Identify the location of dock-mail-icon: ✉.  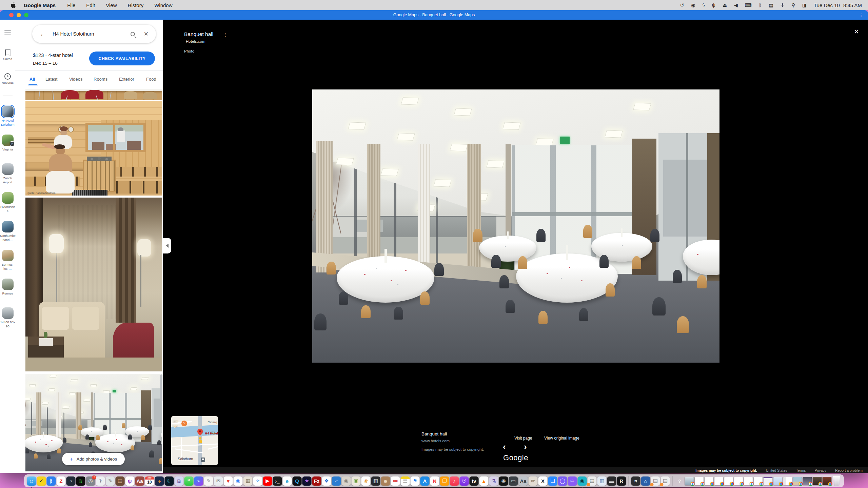
(218, 481).